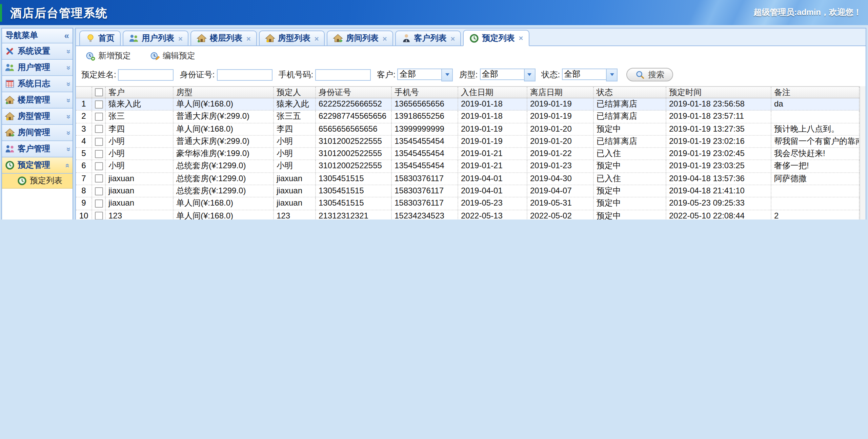  I want to click on tab-label: 客户列表, so click(430, 38).